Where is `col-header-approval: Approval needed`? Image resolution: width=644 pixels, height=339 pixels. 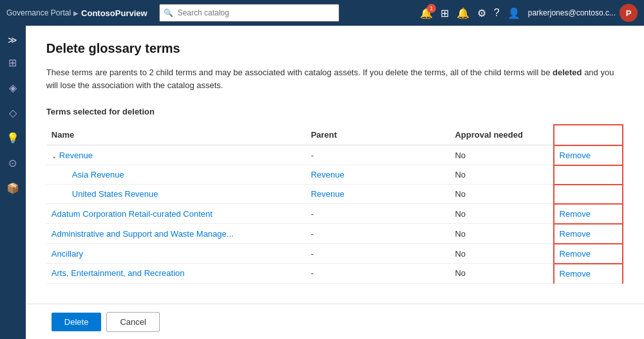
col-header-approval: Approval needed is located at coordinates (501, 135).